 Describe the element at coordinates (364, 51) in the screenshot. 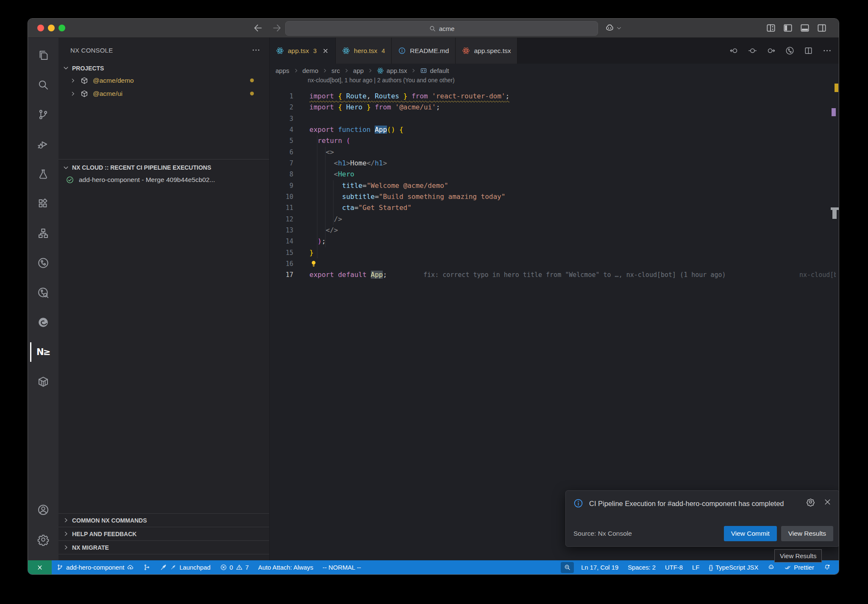

I see `tab-hero.tsx: hero.tsx4` at that location.